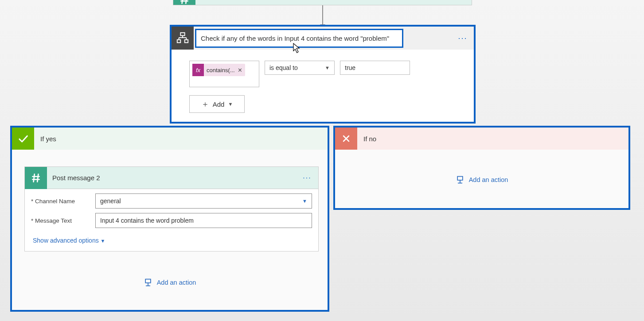  What do you see at coordinates (323, 74) in the screenshot?
I see `condition-card: Check if any of the words in Input 4 con…` at bounding box center [323, 74].